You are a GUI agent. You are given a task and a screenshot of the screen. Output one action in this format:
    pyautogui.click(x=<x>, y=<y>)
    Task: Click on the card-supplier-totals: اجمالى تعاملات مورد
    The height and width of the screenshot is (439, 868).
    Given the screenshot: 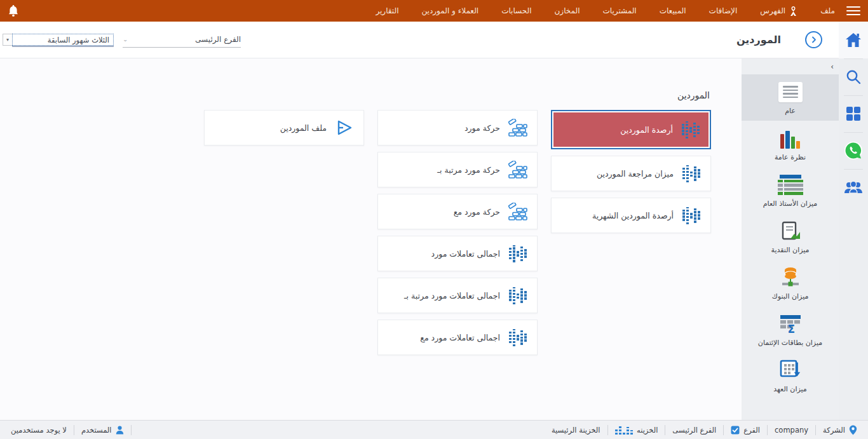 What is the action you would take?
    pyautogui.click(x=458, y=253)
    